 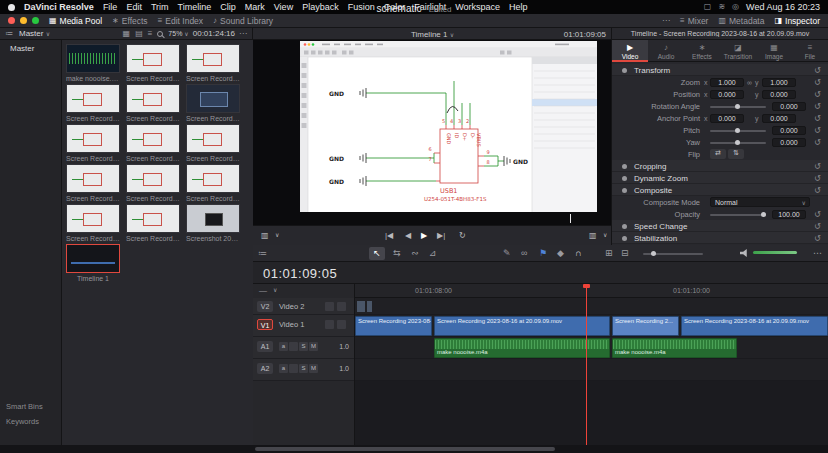 What do you see at coordinates (592, 291) in the screenshot?
I see `timeline-ruler: 01:01:08:00 01:01:10:00` at bounding box center [592, 291].